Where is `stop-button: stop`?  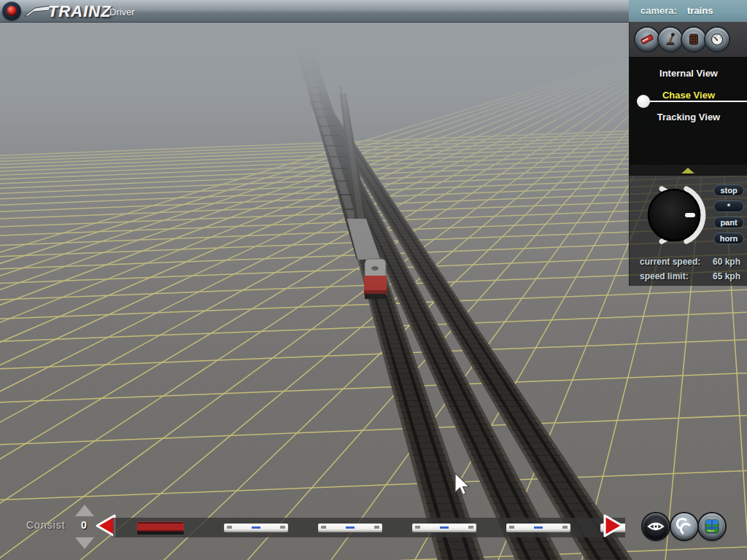
stop-button: stop is located at coordinates (729, 190).